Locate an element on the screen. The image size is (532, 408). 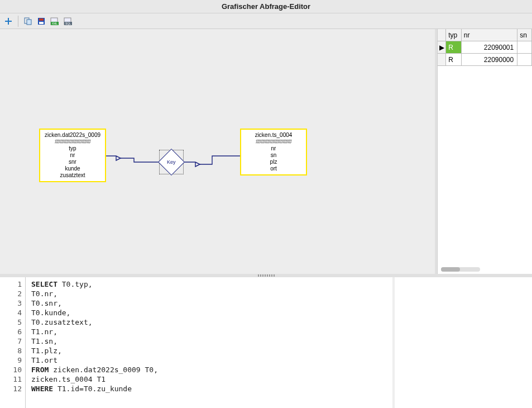
code-line: zicken.ts_0004 T1 is located at coordinates (212, 379).